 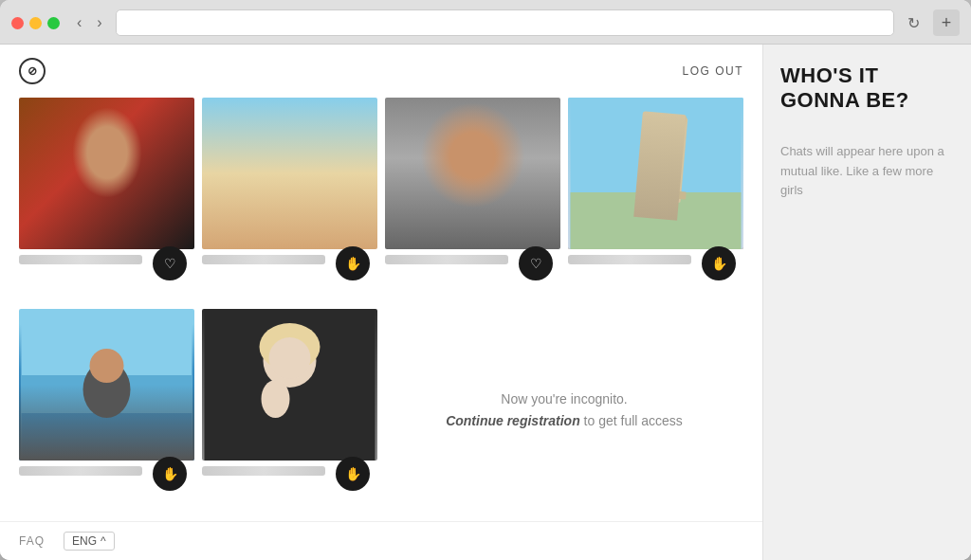 I want to click on faq-link: FAQ, so click(x=32, y=541).